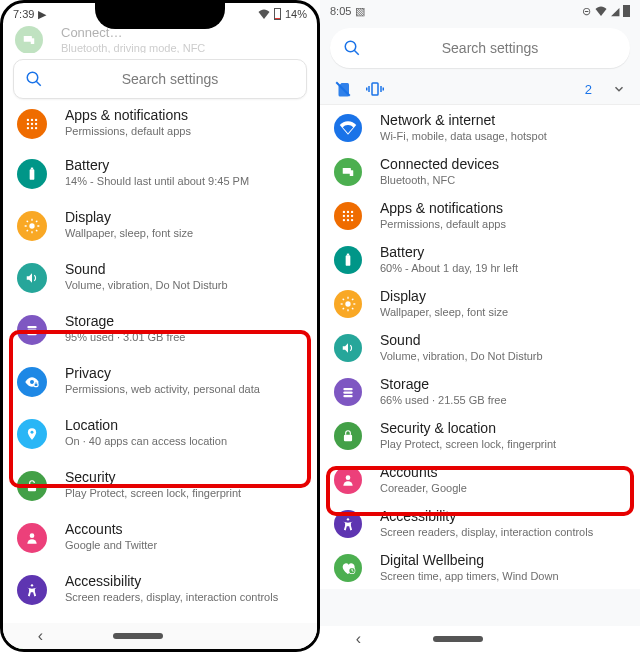  Describe the element at coordinates (162, 373) in the screenshot. I see `item-title: Privacy` at that location.